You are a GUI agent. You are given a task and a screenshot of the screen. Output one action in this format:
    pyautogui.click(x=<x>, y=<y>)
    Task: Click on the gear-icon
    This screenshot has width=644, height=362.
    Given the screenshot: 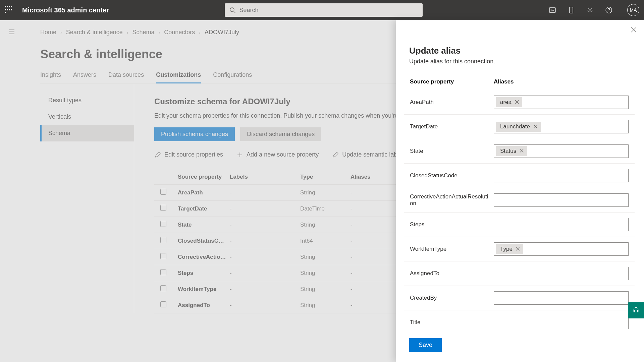 What is the action you would take?
    pyautogui.click(x=590, y=10)
    